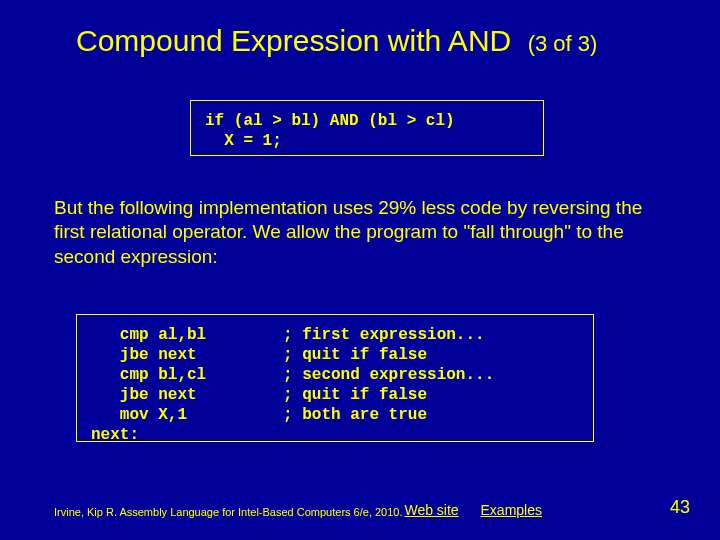 Image resolution: width=720 pixels, height=540 pixels. Describe the element at coordinates (367, 128) in the screenshot. I see `pseudocode-box: if (al > bl) AND (bl > cl) X = 1;` at that location.